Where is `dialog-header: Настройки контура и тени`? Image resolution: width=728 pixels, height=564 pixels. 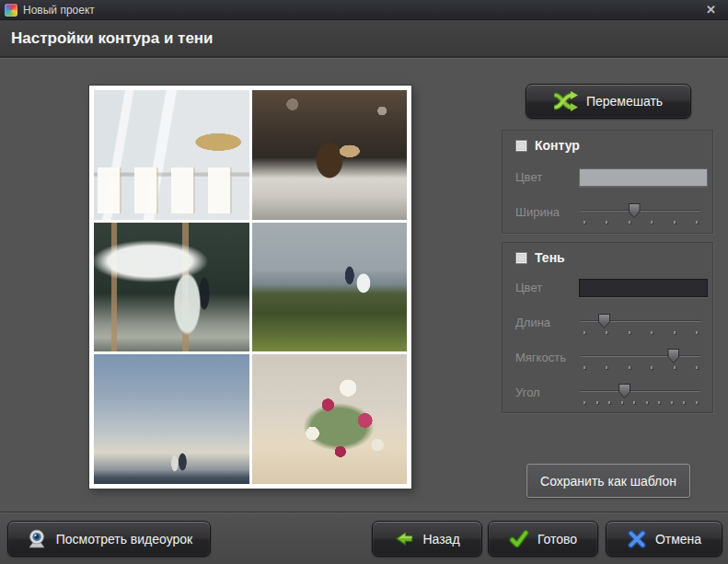 dialog-header: Настройки контура и тени is located at coordinates (364, 39).